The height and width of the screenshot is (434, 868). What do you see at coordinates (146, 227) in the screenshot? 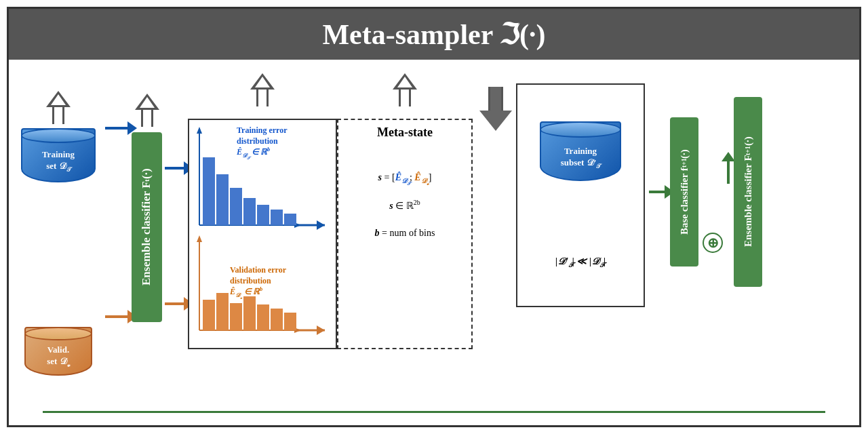
I see `ensemble-classifier-left: Ensemble classifier Ft(·)` at bounding box center [146, 227].